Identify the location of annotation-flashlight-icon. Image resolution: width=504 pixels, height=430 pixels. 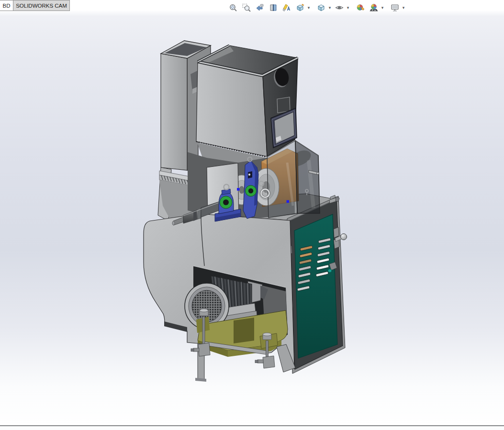
(287, 8).